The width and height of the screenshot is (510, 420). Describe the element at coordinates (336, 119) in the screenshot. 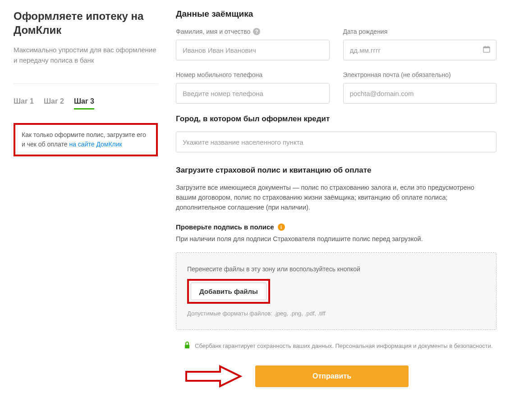

I see `city-heading: Город, в котором был оформлен кредит` at that location.